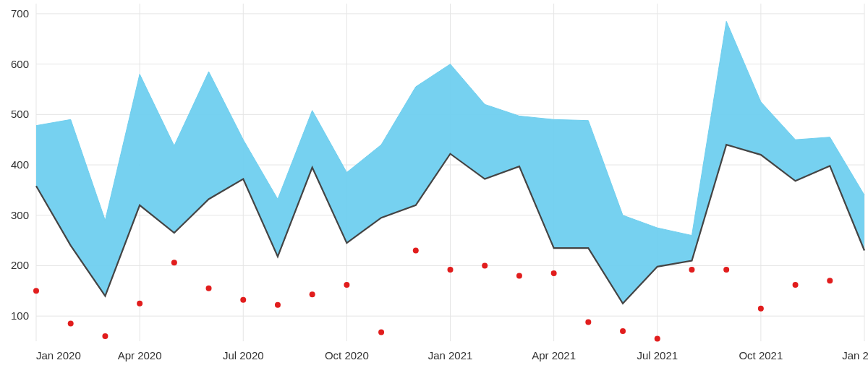 The height and width of the screenshot is (368, 868). Describe the element at coordinates (20, 315) in the screenshot. I see `y-tick-label: 100` at that location.